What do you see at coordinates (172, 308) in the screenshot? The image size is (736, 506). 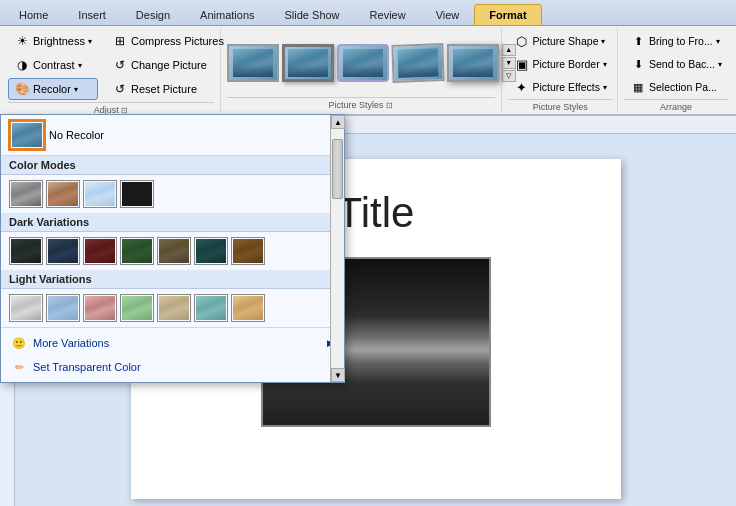 I see `light-variations-grid` at bounding box center [172, 308].